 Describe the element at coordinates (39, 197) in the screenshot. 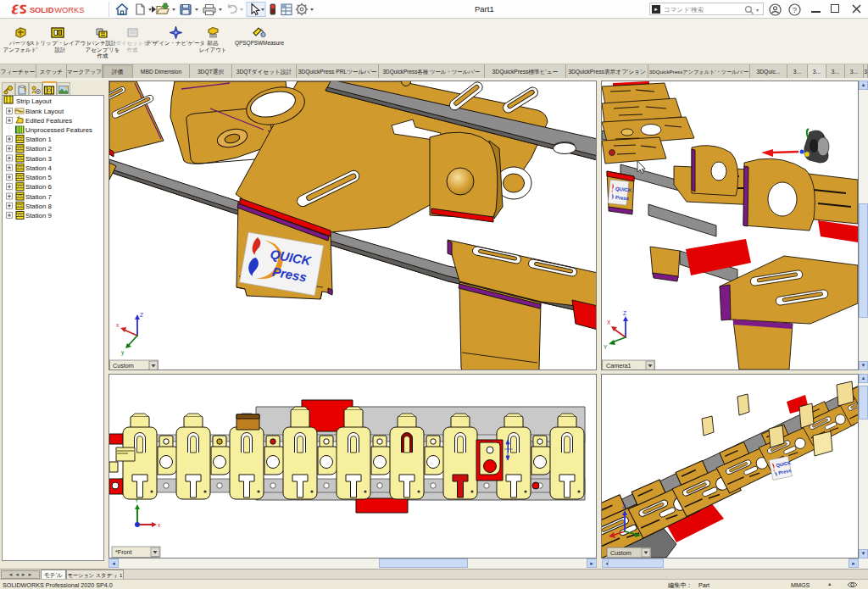

I see `svg-text: Station 7` at that location.